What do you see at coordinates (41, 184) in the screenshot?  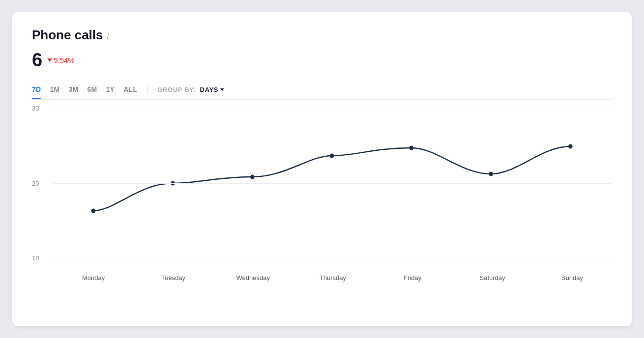 I see `y-label-20: 20` at bounding box center [41, 184].